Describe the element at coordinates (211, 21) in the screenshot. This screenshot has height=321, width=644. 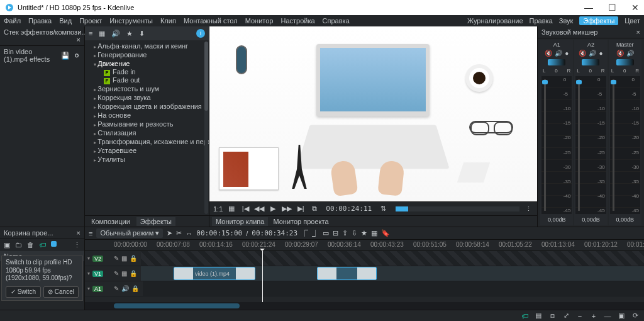
I see `menu-timeline: Монтажный стол` at that location.